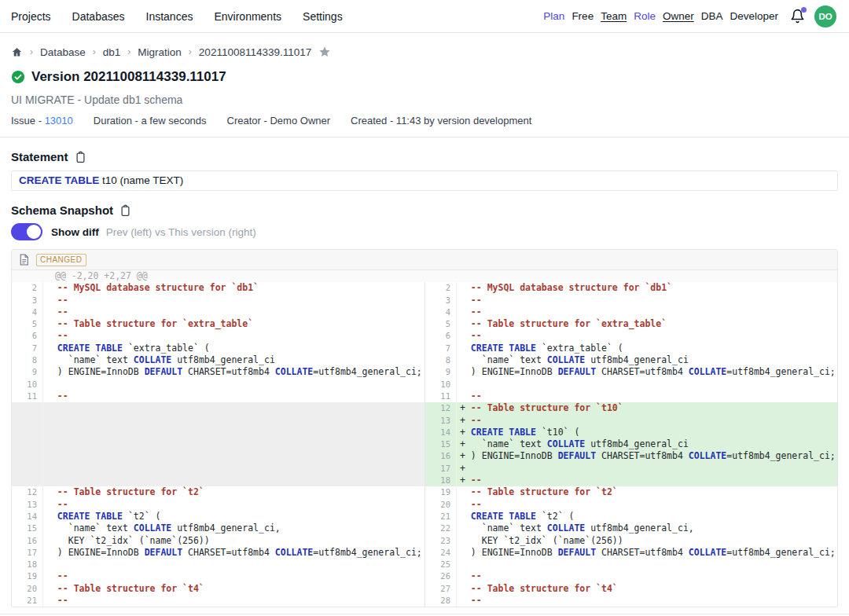 The image size is (849, 616). Describe the element at coordinates (647, 541) in the screenshot. I see `diff-line-code: KEY `t2_idx` (`name`(256))` at that location.